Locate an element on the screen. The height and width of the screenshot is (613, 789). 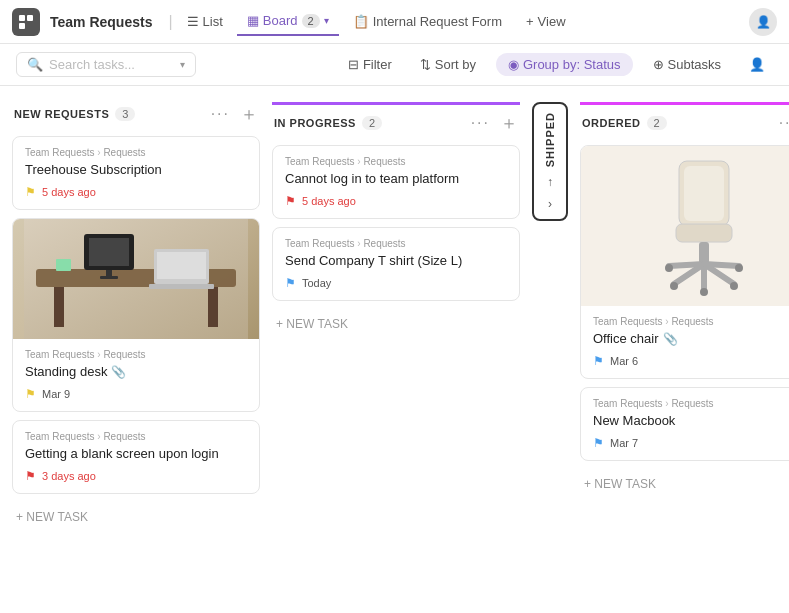
card-image-desk is located at coordinates (136, 279).